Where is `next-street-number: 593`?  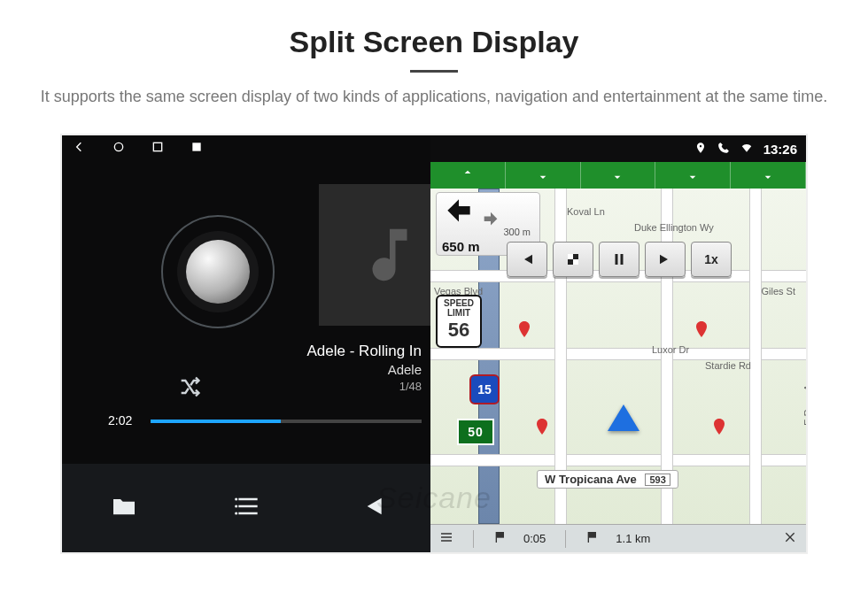
next-street-number: 593 is located at coordinates (657, 480).